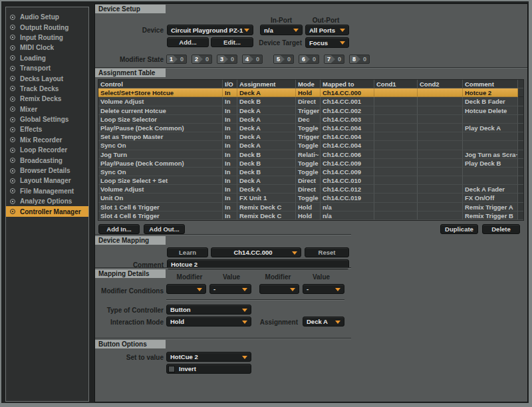  Describe the element at coordinates (47, 140) in the screenshot. I see `sidebar-item-mix-recorder: Mix Recorder` at that location.